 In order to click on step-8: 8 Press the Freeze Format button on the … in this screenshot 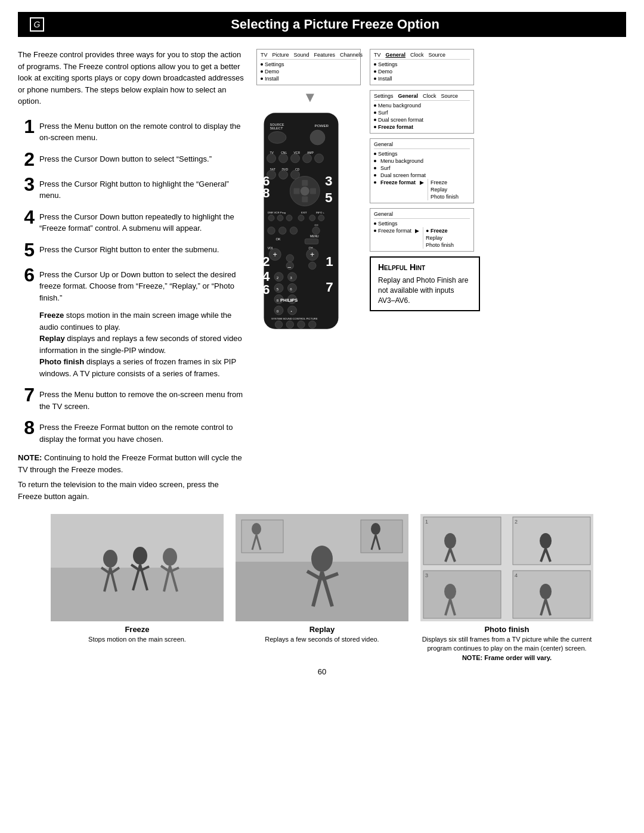, I will do `click(131, 432)`.